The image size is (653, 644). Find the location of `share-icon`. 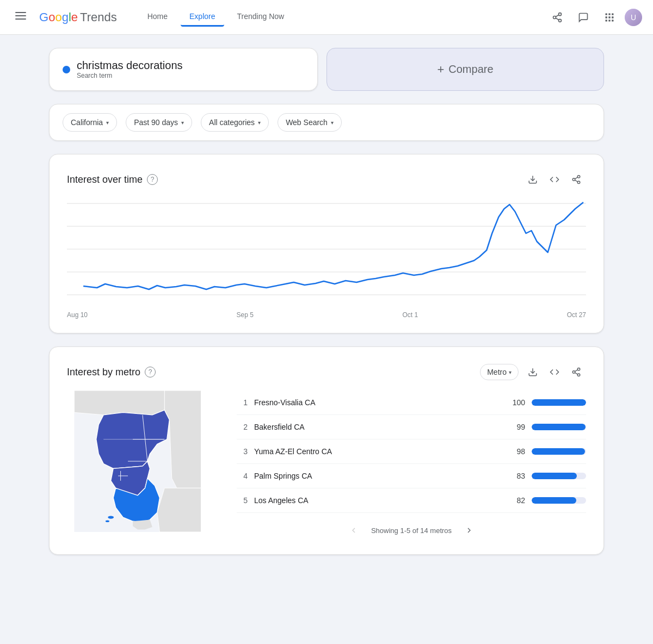

share-icon is located at coordinates (557, 17).